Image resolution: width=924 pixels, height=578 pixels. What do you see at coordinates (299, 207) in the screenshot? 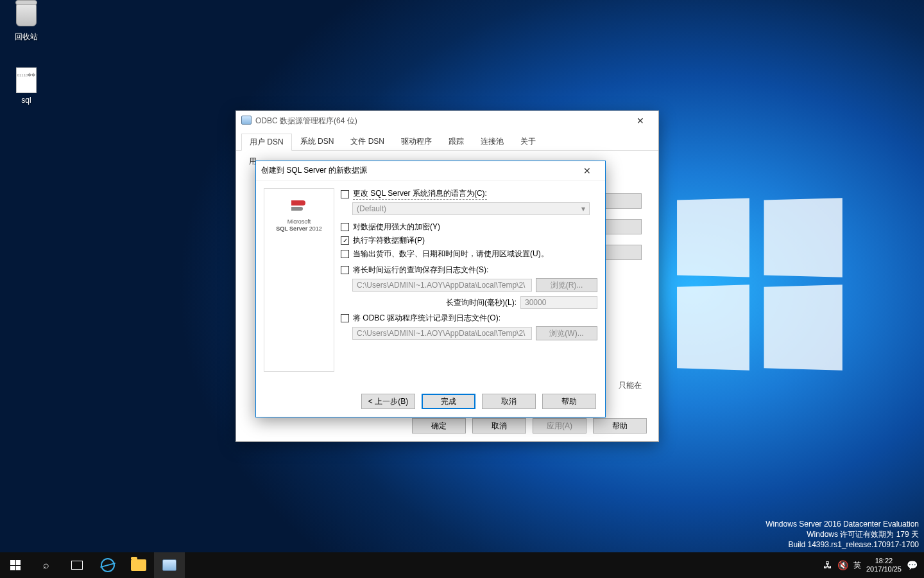
I see `sql-server-logo-icon` at bounding box center [299, 207].